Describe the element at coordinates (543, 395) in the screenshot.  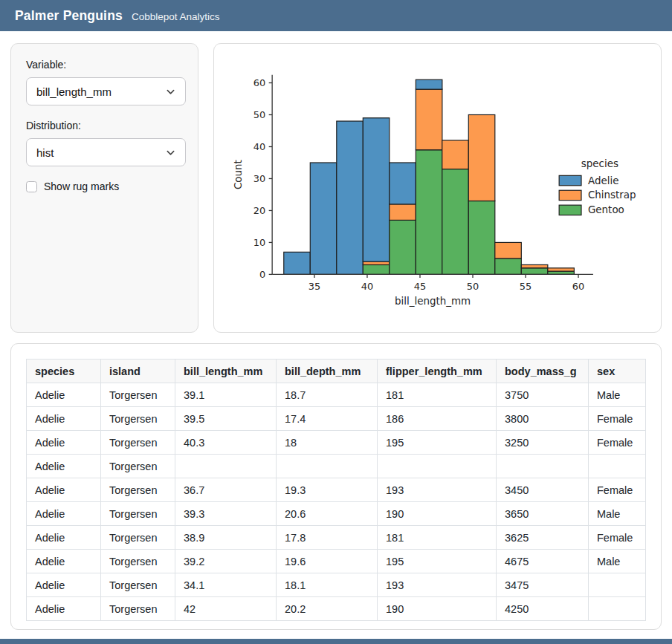
I see `cell-body_mass_g: 3750` at that location.